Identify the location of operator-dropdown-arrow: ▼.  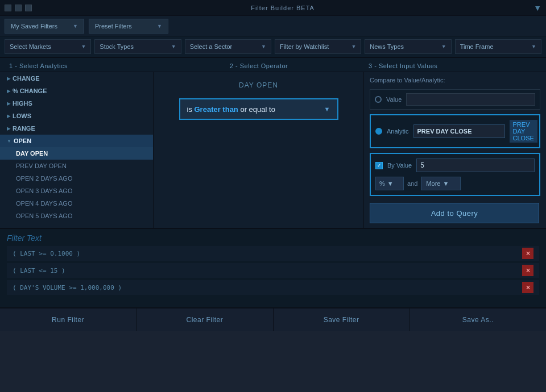
(328, 109).